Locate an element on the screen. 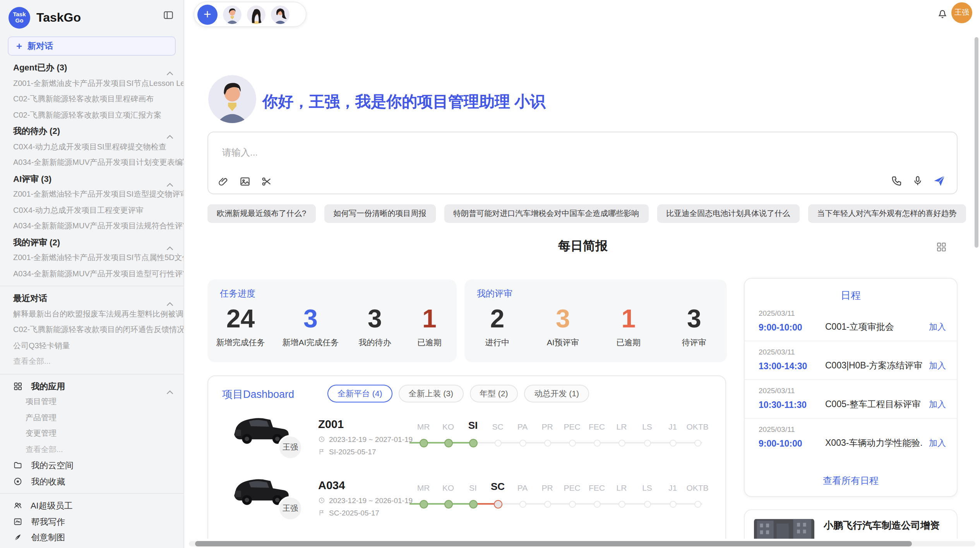 This screenshot has width=980, height=548. sidebar-item-project-mgmt: 项目管理 is located at coordinates (92, 402).